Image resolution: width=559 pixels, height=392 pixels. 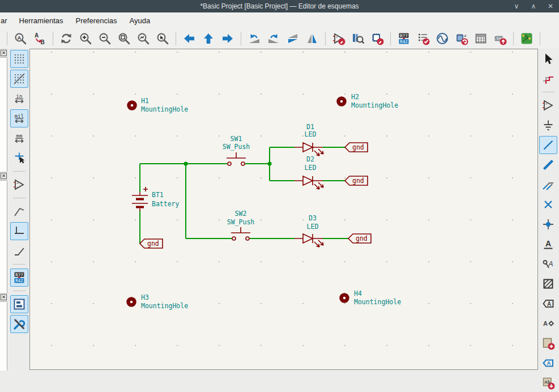 I want to click on hierarchical-sheet-button, so click(x=548, y=343).